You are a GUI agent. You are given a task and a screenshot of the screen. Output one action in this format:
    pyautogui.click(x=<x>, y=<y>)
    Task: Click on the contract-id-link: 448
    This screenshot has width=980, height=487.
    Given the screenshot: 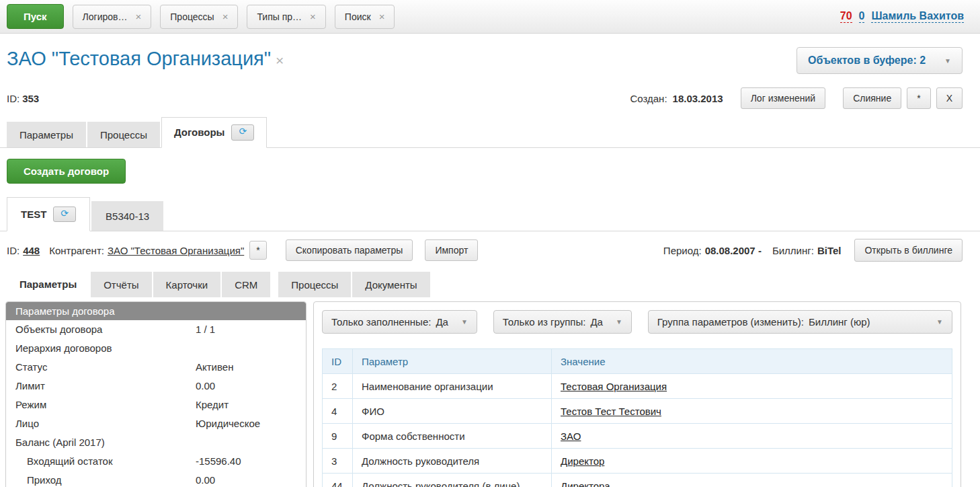 What is the action you would take?
    pyautogui.click(x=31, y=250)
    